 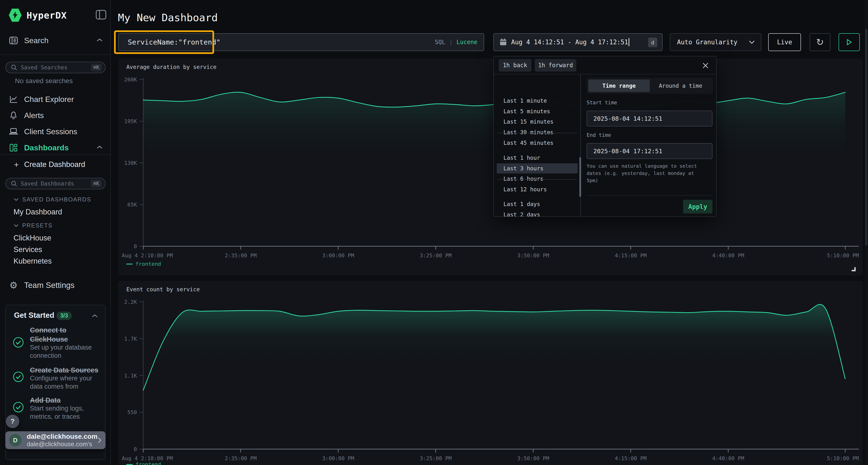 What do you see at coordinates (13, 99) in the screenshot?
I see `chart-explorer-icon` at bounding box center [13, 99].